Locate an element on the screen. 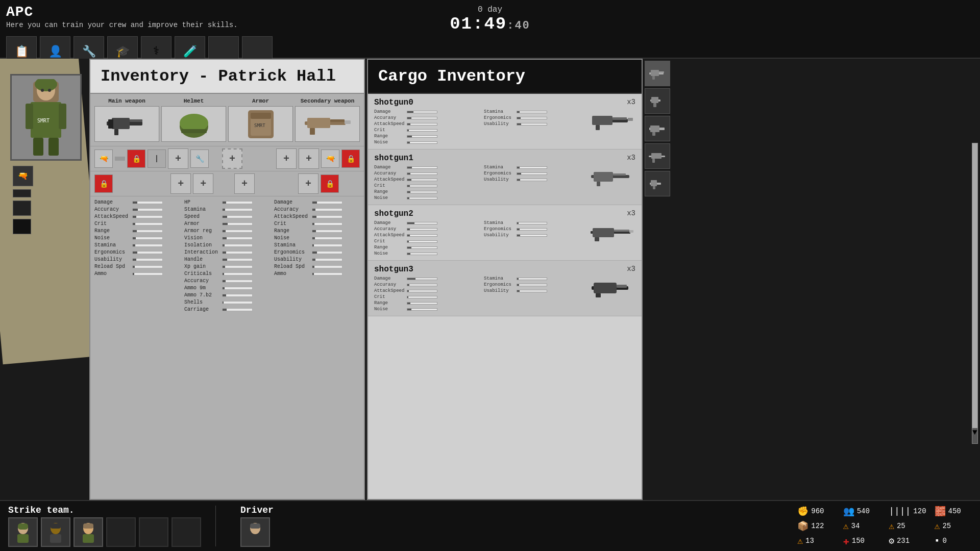 This screenshot has height=551, width=980. stat-usability-right: Usability is located at coordinates (317, 259).